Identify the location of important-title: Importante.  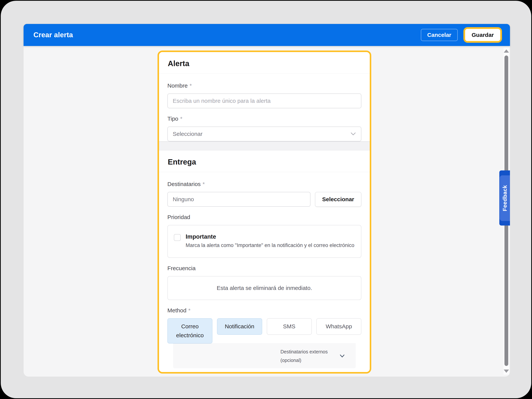
(270, 237).